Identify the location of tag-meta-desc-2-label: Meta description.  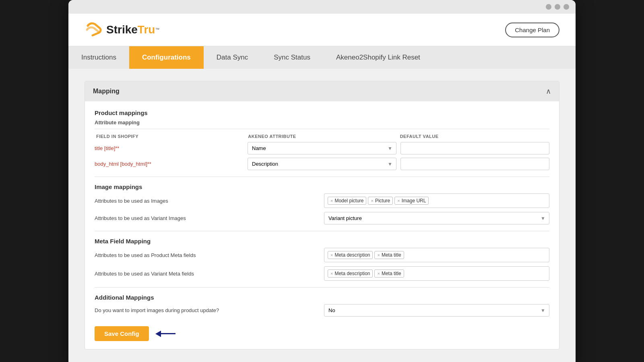
(352, 274).